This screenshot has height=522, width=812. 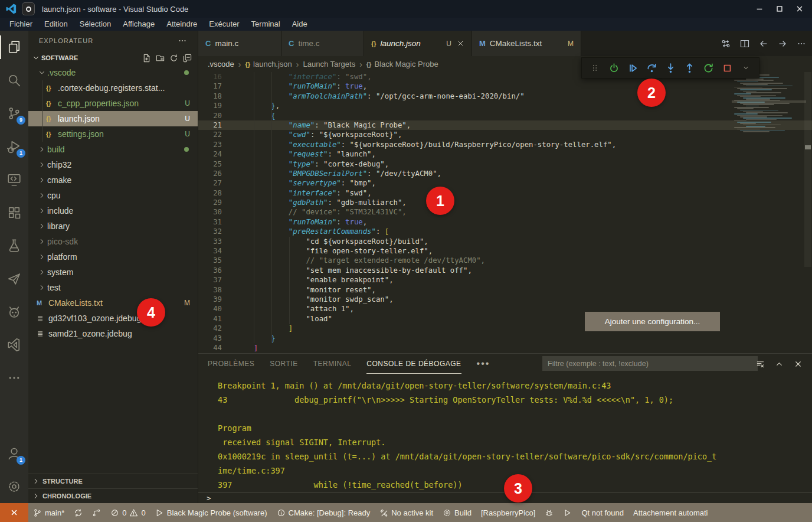 What do you see at coordinates (508, 513) in the screenshot?
I see `status-cmake-target: [RaspberryPico]` at bounding box center [508, 513].